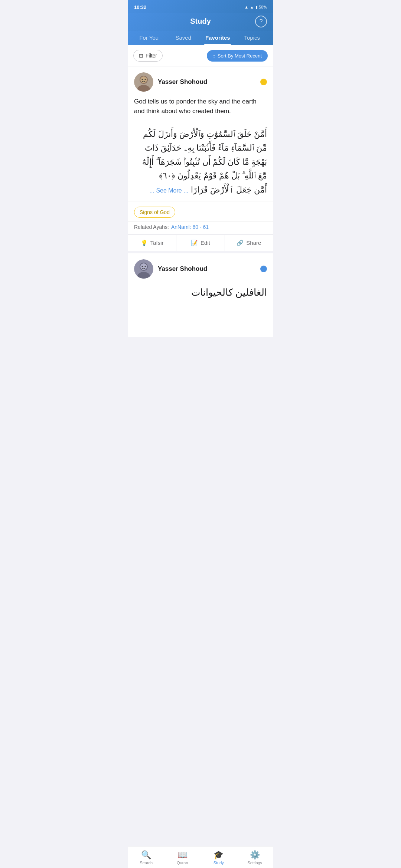 The height and width of the screenshot is (868, 401). Describe the element at coordinates (200, 268) in the screenshot. I see `card-2-header: Yasser Shohoud` at that location.